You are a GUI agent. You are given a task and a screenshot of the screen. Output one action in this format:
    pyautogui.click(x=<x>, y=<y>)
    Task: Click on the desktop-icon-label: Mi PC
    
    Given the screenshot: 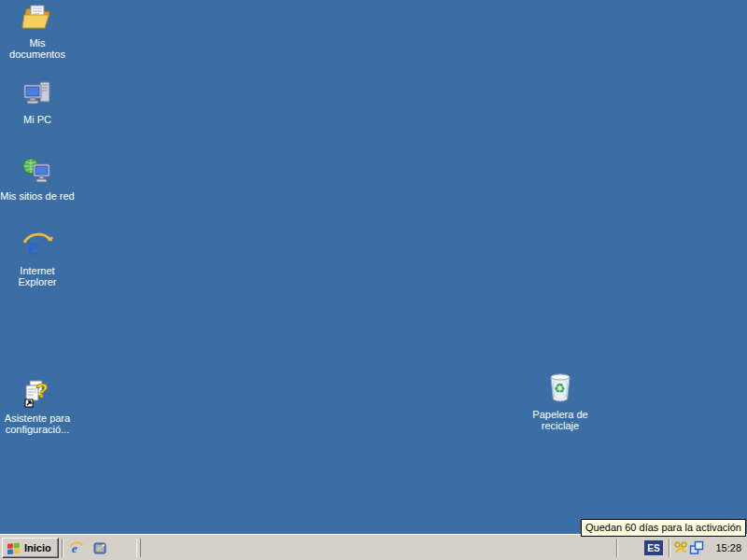 What is the action you would take?
    pyautogui.click(x=37, y=119)
    